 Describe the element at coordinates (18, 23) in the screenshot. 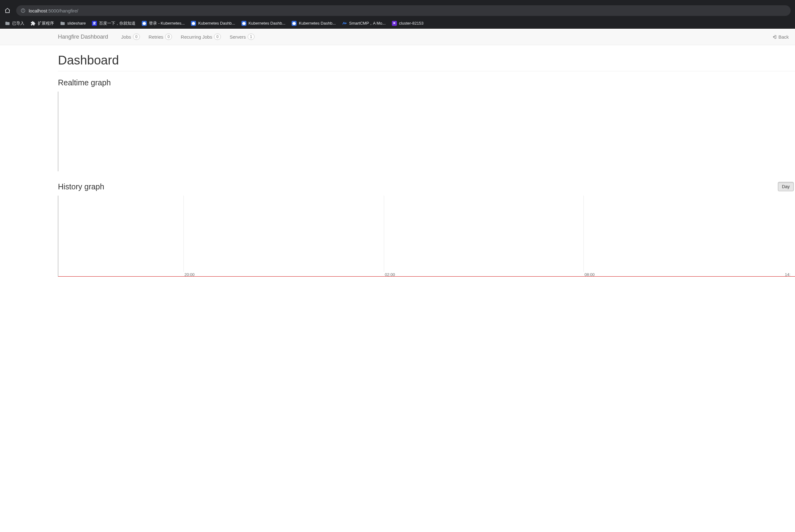

I see `bookmark-label: 已导入` at that location.